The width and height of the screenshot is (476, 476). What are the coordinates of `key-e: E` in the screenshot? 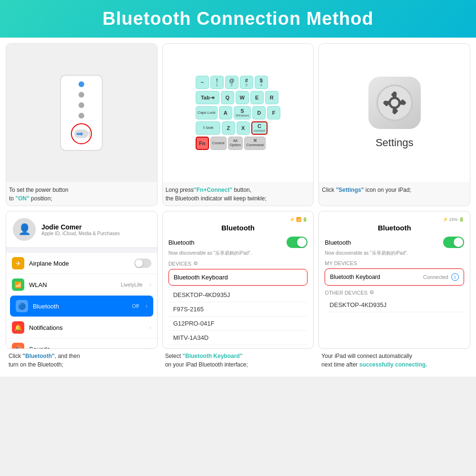 It's located at (257, 98).